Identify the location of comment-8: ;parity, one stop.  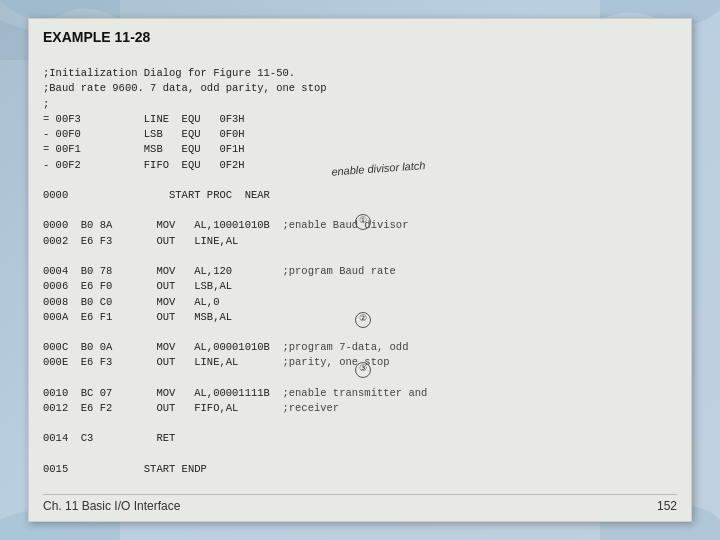
(336, 362).